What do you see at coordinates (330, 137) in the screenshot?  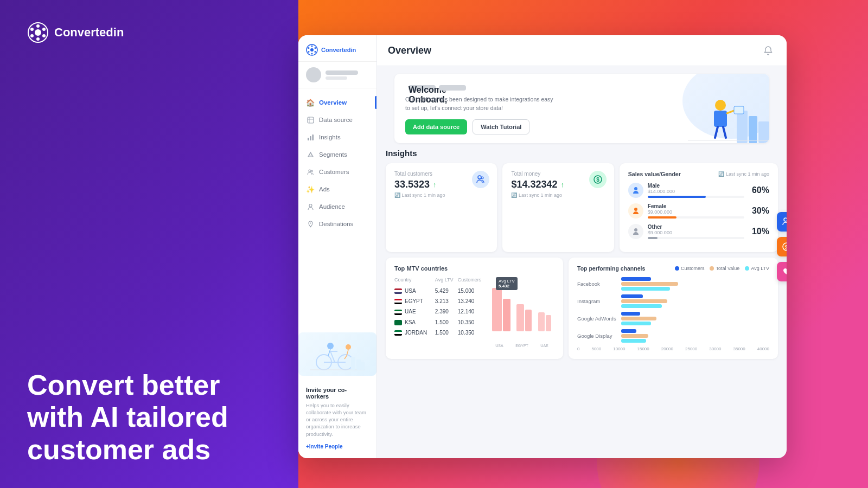 I see `sidebar-insights-label: Insights` at bounding box center [330, 137].